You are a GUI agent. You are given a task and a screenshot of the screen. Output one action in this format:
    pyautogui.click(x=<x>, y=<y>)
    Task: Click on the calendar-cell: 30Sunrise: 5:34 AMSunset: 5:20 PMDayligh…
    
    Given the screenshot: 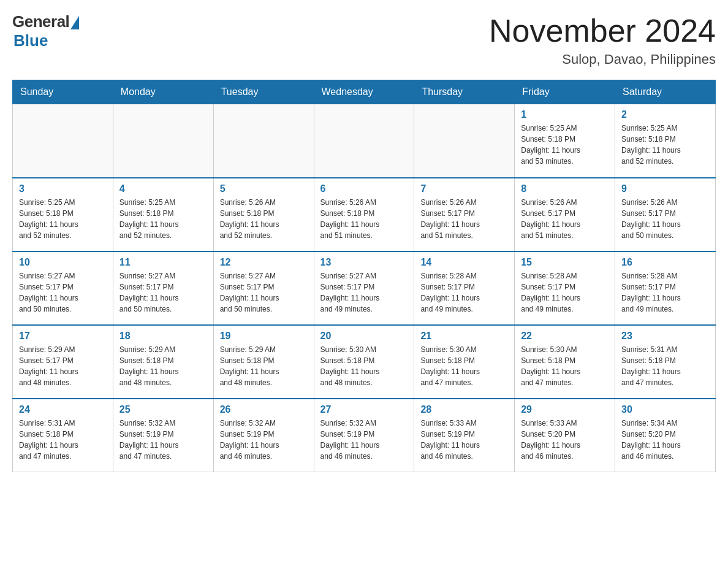 What is the action you would take?
    pyautogui.click(x=665, y=435)
    